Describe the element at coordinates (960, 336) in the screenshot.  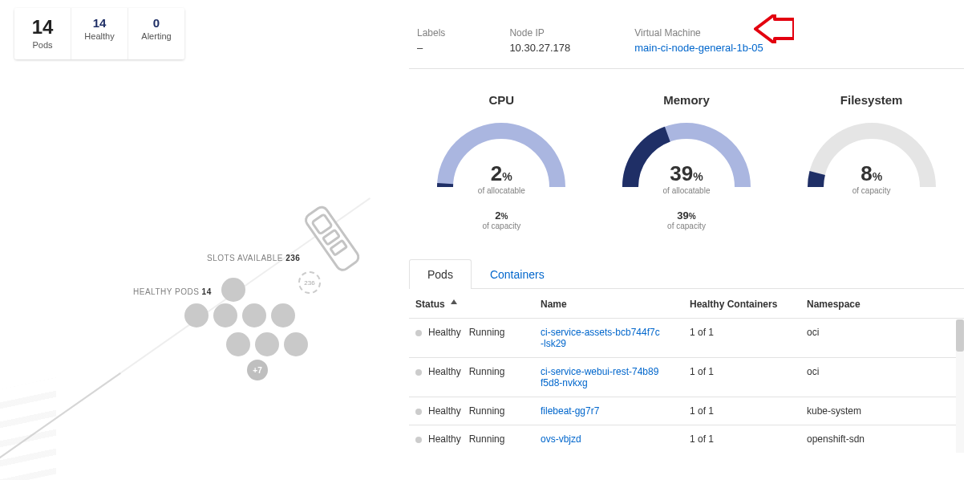
I see `scrollbar-thumb` at that location.